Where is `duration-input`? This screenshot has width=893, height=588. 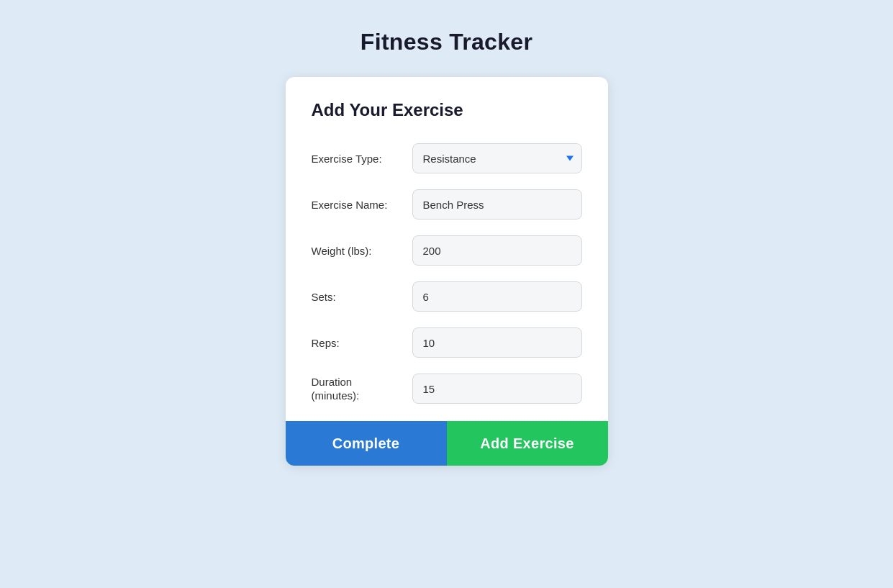
duration-input is located at coordinates (497, 389).